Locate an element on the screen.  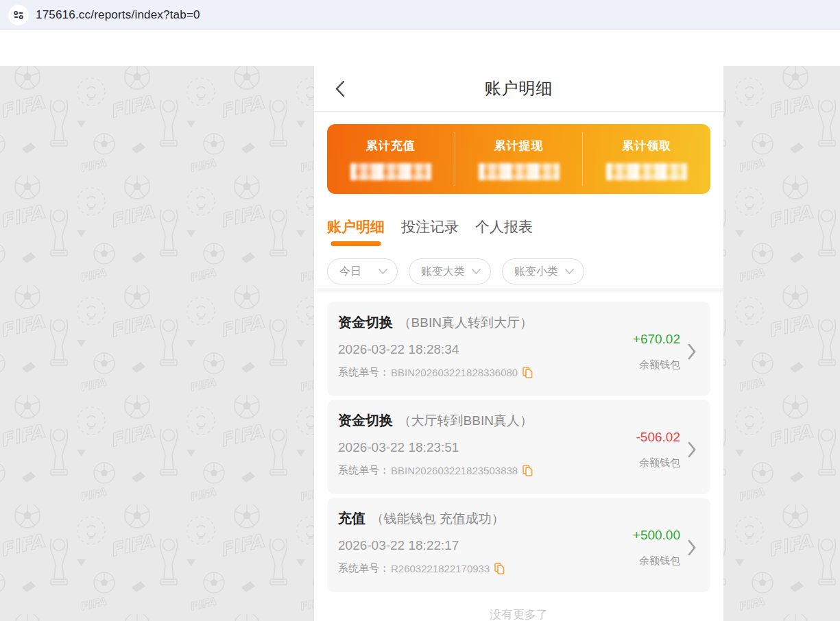
url-text: 175616.cc/reports/index?tab=0 is located at coordinates (118, 15).